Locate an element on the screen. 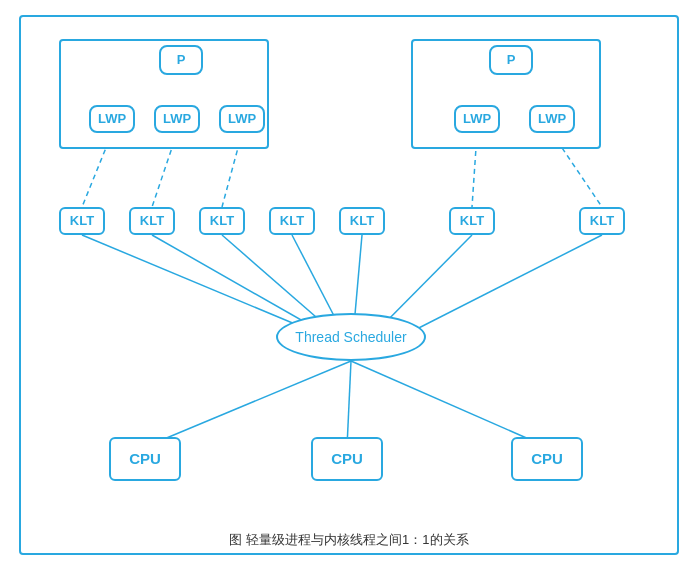 Image resolution: width=698 pixels, height=569 pixels. cpu-node-3: CPU is located at coordinates (547, 459).